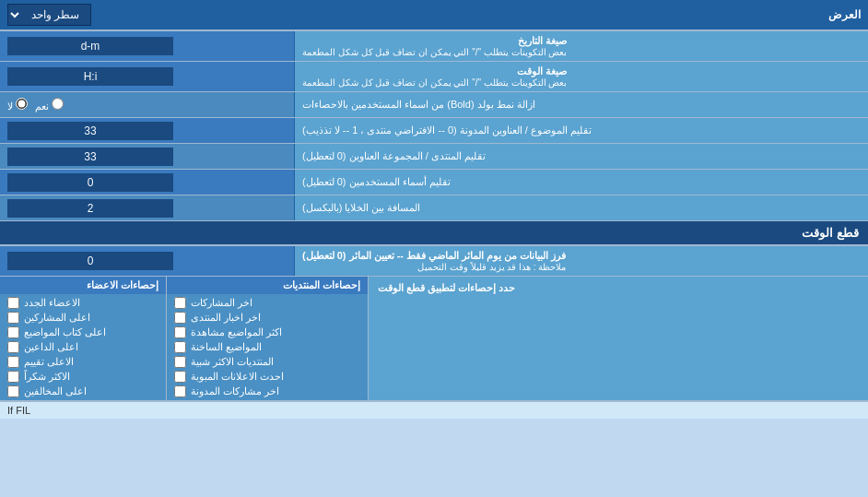 This screenshot has width=868, height=497. I want to click on member-cb-5: الاعلى تقييم, so click(83, 361).